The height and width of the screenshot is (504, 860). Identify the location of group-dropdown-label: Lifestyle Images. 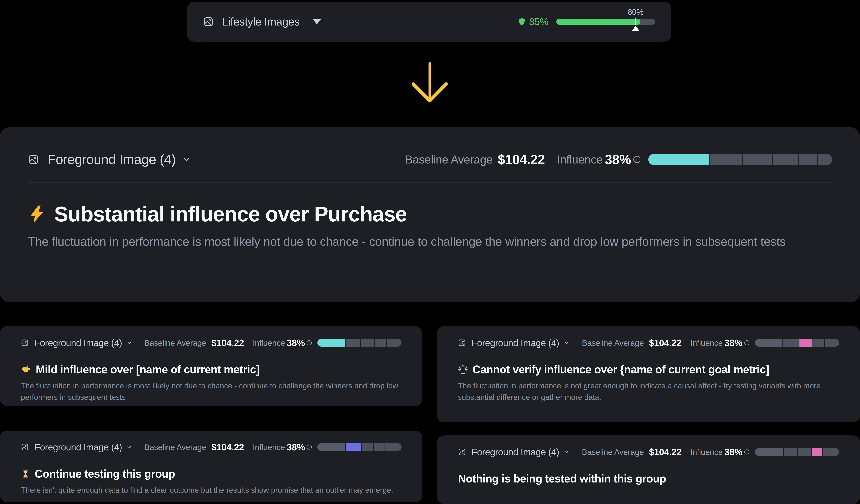
(261, 22).